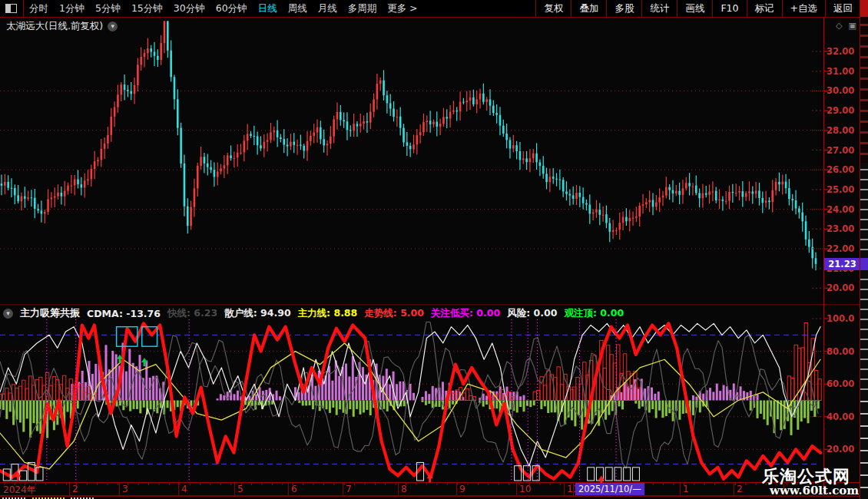 Image resolution: width=868 pixels, height=499 pixels. Describe the element at coordinates (843, 210) in the screenshot. I see `price-tick-label: 24.00` at that location.